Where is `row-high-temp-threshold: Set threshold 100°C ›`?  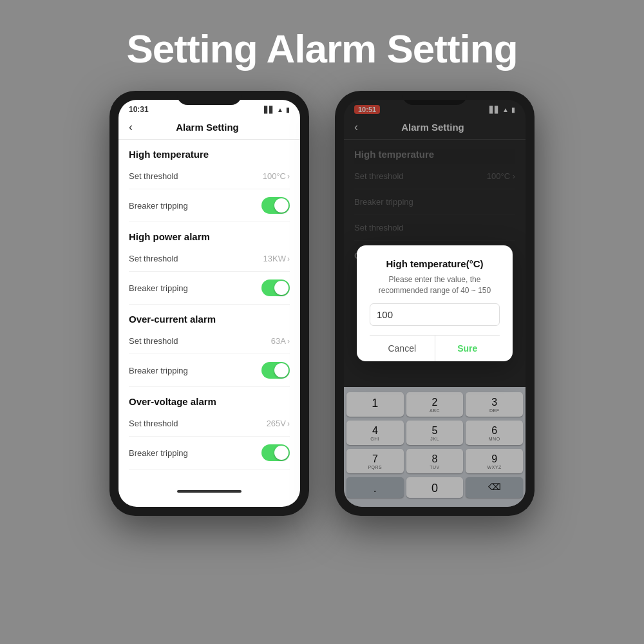
row-high-temp-threshold: Set threshold 100°C › is located at coordinates (209, 176).